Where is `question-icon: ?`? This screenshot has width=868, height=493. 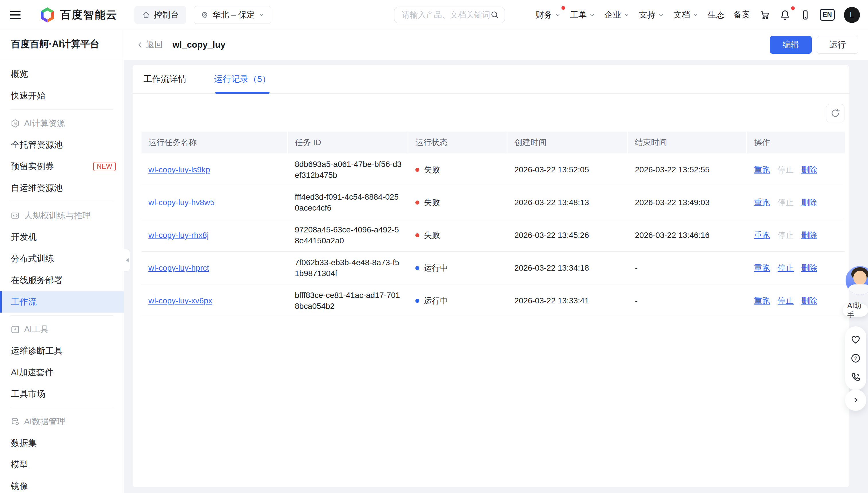 question-icon: ? is located at coordinates (856, 358).